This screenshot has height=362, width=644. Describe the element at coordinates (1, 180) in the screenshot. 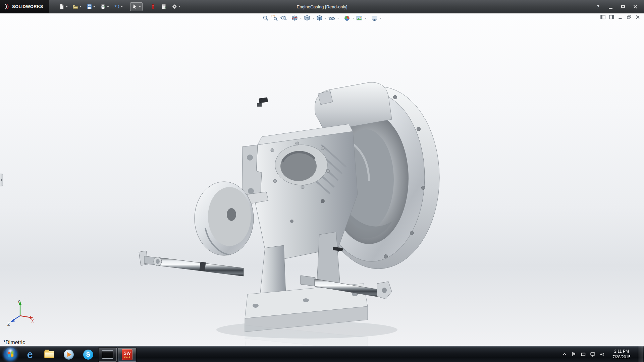

I see `featuremanager-collapsed-tab` at that location.